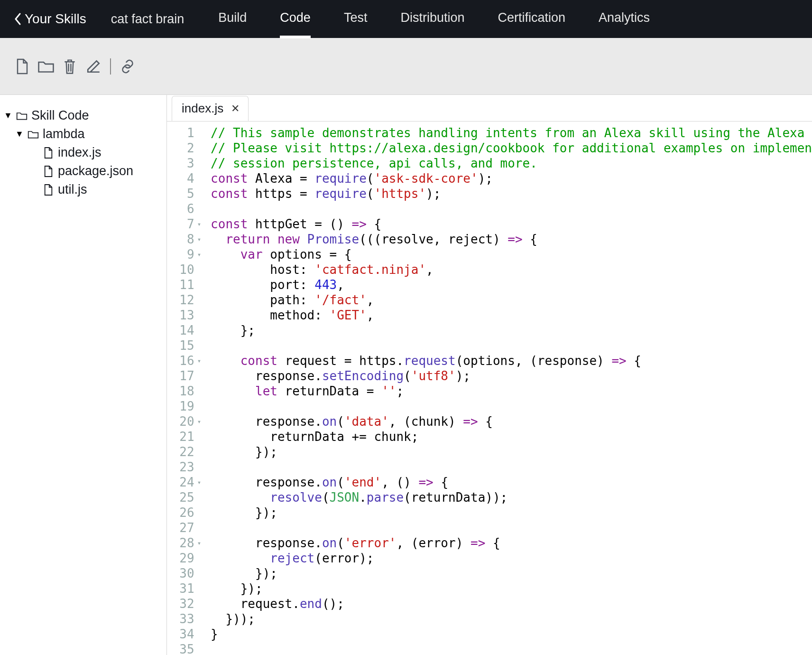 This screenshot has width=812, height=655. What do you see at coordinates (511, 437) in the screenshot?
I see `code-line: returnData += chunk;` at bounding box center [511, 437].